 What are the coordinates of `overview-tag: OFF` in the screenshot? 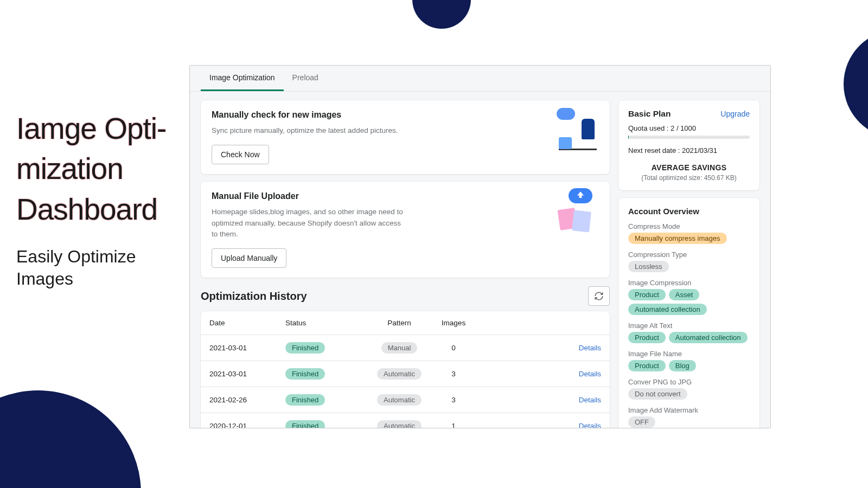 It's located at (642, 422).